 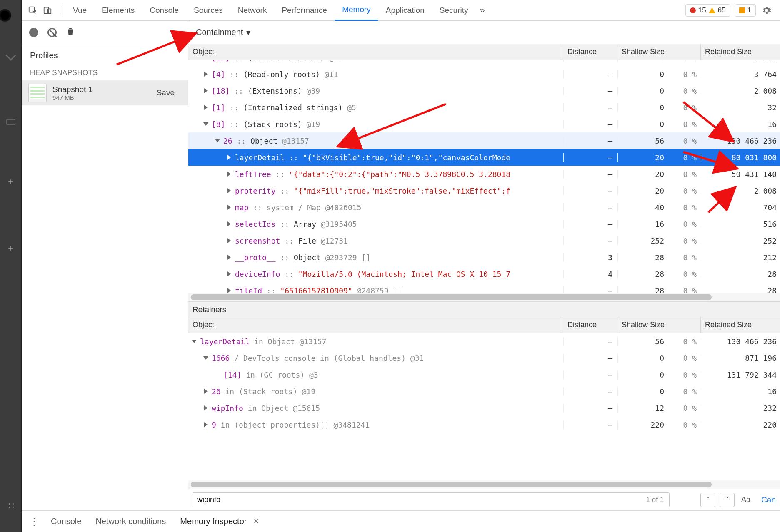 I want to click on drawer-tab-network-conditions: Network conditions, so click(x=131, y=521).